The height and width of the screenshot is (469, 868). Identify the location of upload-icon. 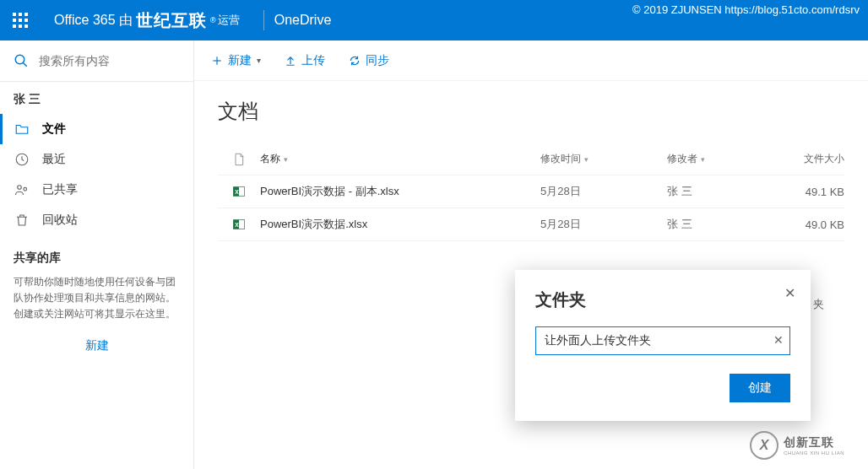
(290, 61).